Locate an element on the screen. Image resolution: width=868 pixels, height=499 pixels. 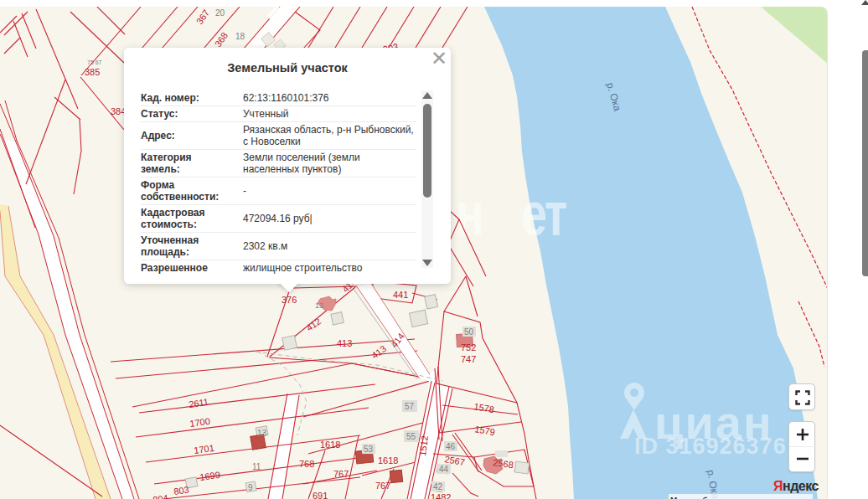
svg-text: 55 is located at coordinates (411, 437).